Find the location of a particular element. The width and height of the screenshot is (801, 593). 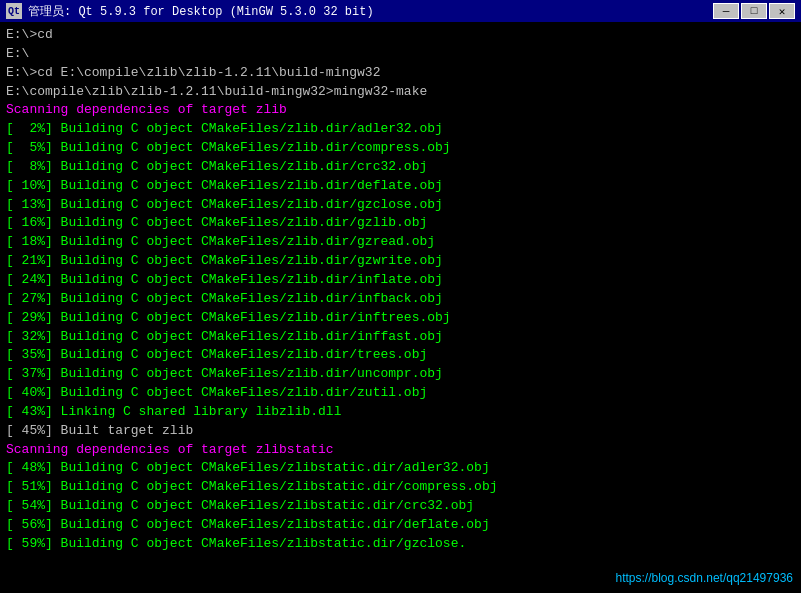

terminal-line: [ 56%] Building C object CMakeFiles/zlib… is located at coordinates (400, 526).